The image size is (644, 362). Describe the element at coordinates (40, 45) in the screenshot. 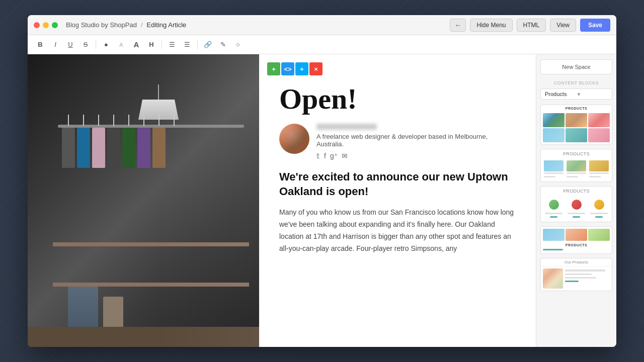

I see `bold-button: B` at that location.